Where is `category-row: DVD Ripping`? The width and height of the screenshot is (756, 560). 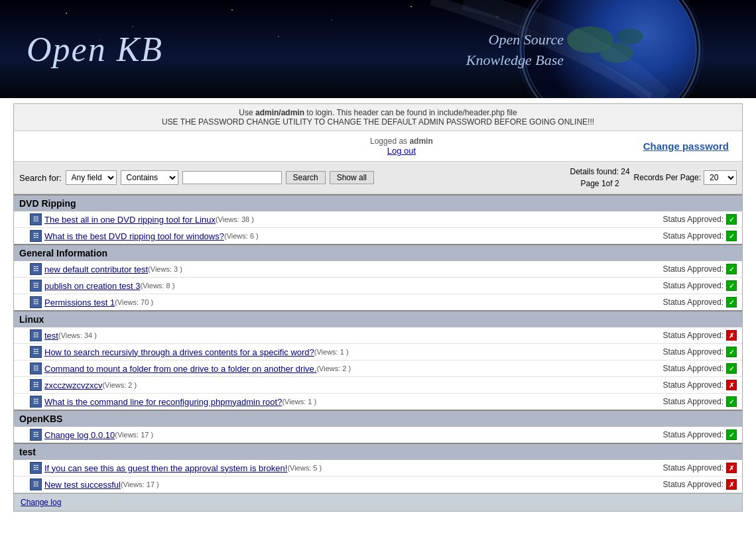
category-row: DVD Ripping is located at coordinates (378, 203).